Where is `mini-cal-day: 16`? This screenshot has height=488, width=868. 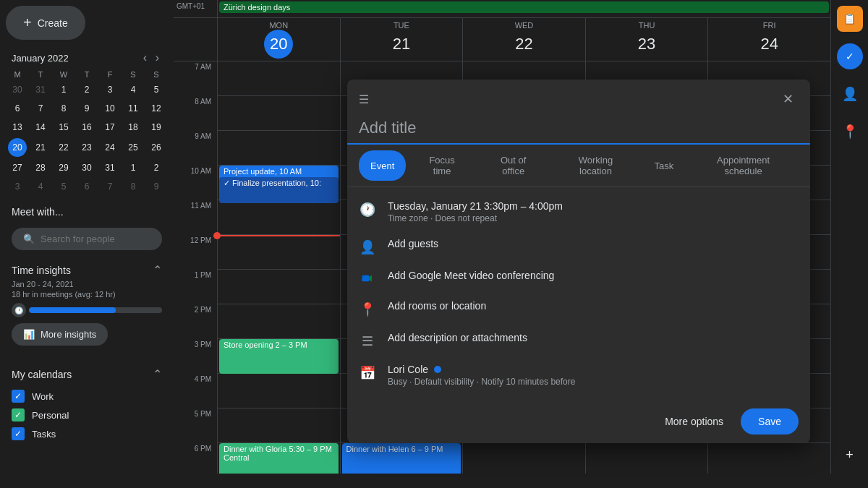 mini-cal-day: 16 is located at coordinates (87, 127).